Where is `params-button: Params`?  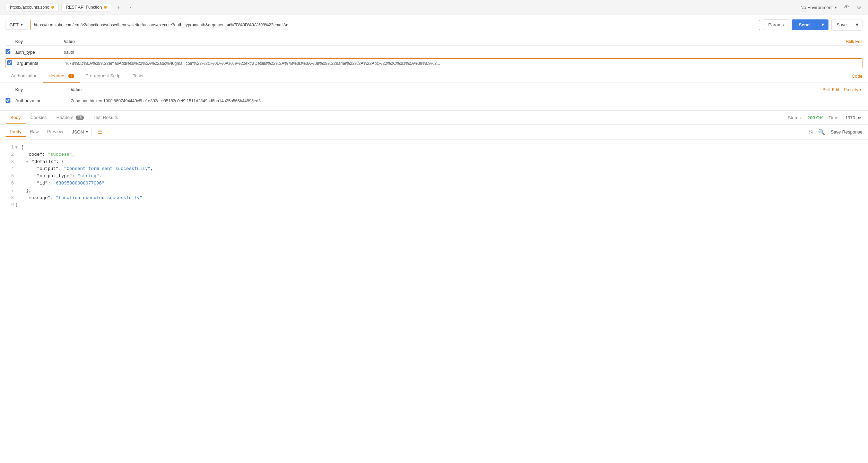 params-button: Params is located at coordinates (776, 25).